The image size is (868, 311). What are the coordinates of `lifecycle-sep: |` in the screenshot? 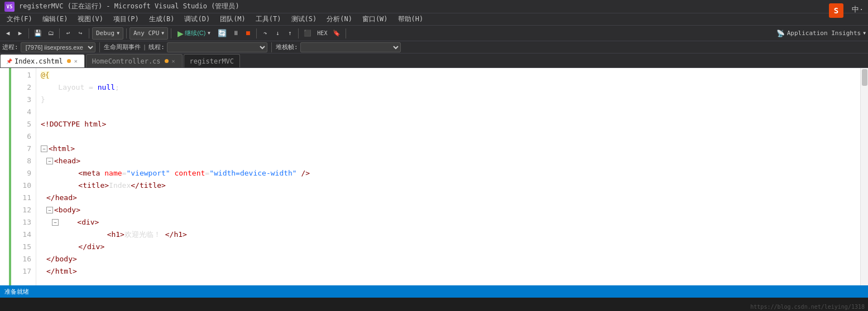 It's located at (145, 47).